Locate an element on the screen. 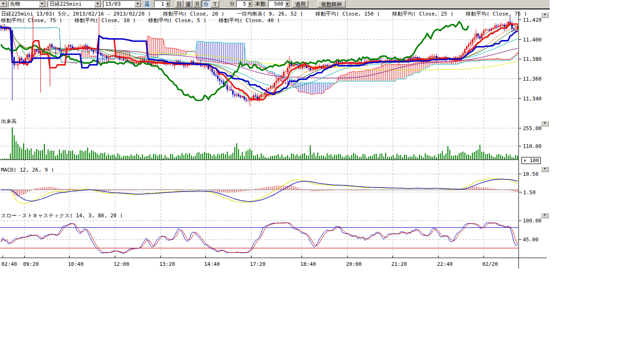 The width and height of the screenshot is (644, 362). chart-legend-line1: 日経225mini 13/03( 5分, 2013/02/16 - 2013/0… is located at coordinates (270, 14).